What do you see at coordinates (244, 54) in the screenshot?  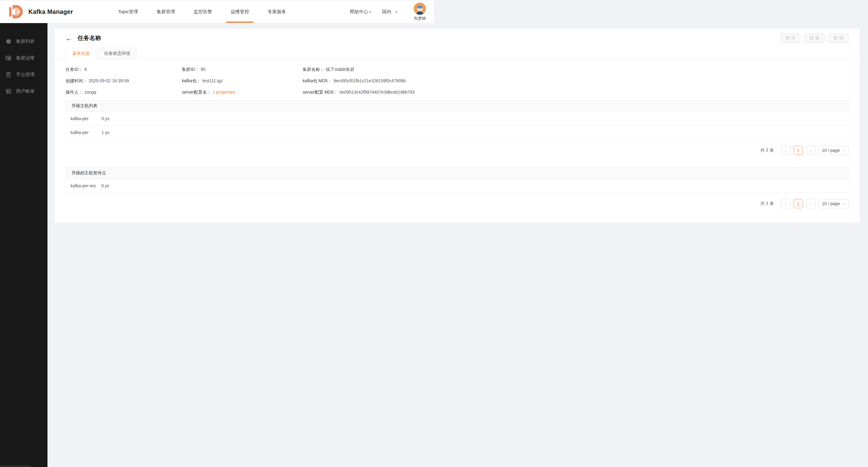 I see `tab-bar: 基本信息 任务状态详情` at bounding box center [244, 54].